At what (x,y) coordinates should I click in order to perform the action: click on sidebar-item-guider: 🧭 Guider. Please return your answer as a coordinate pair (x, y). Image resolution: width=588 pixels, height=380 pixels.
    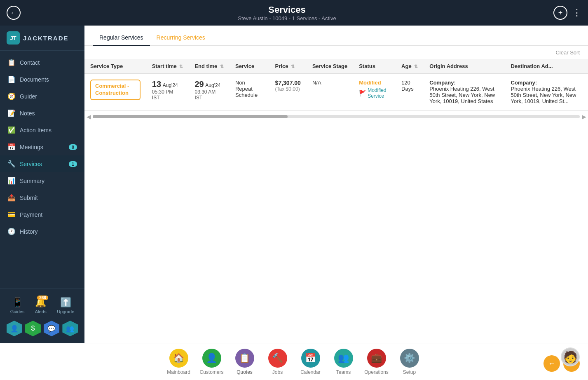
    Looking at the image, I should click on (42, 96).